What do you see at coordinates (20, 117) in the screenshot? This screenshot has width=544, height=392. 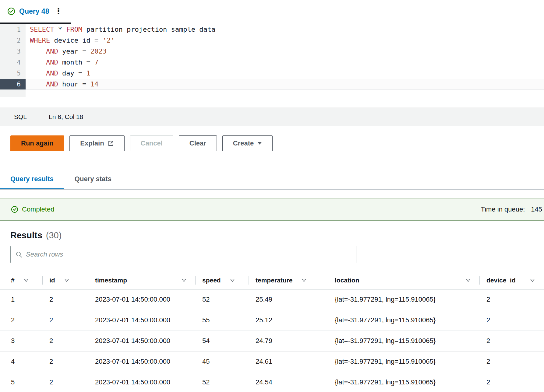 I see `editor-language-label: SQL` at bounding box center [20, 117].